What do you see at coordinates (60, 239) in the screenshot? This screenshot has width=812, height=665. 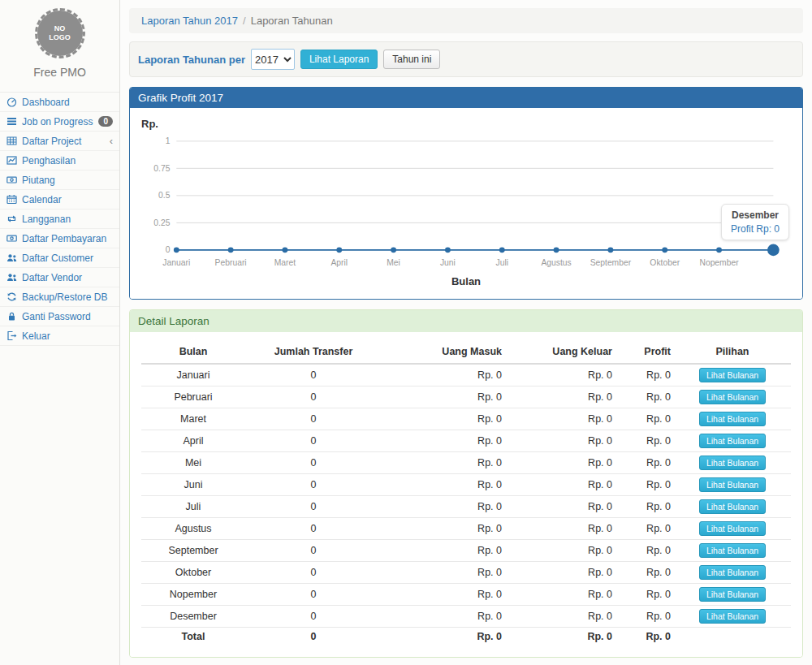 I see `sidebar-item-daftar-pembayaran: Daftar Pembayaran` at bounding box center [60, 239].